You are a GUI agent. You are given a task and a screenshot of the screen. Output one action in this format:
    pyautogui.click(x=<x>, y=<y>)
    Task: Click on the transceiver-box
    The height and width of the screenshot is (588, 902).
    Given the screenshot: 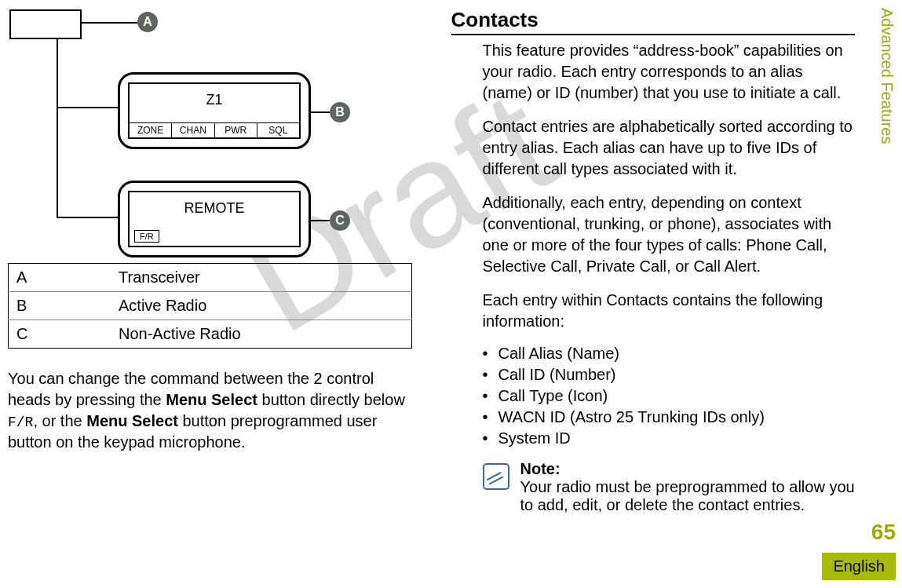 What is the action you would take?
    pyautogui.click(x=46, y=24)
    